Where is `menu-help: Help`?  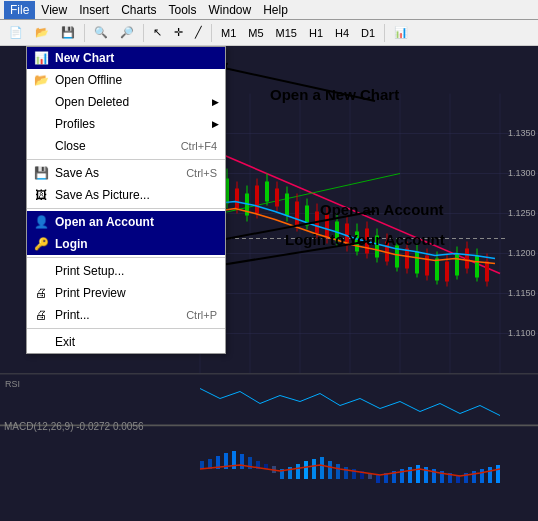 menu-help: Help is located at coordinates (276, 10).